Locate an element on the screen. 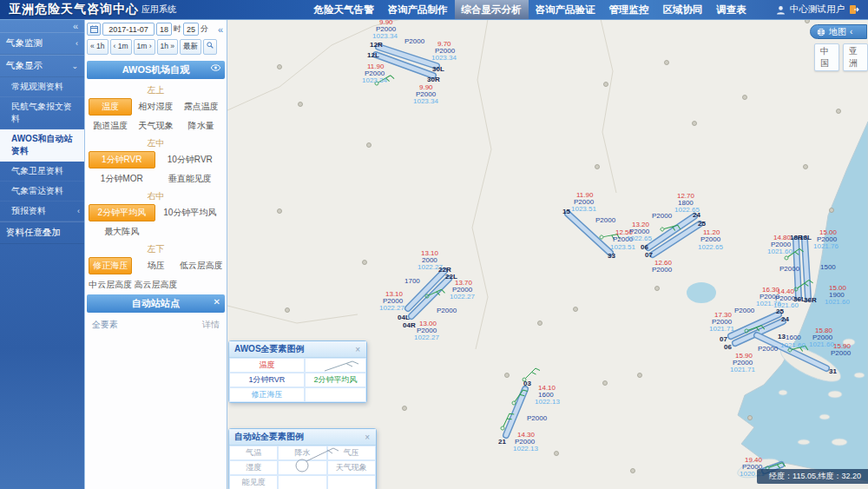  element-button: 场压 is located at coordinates (155, 266).